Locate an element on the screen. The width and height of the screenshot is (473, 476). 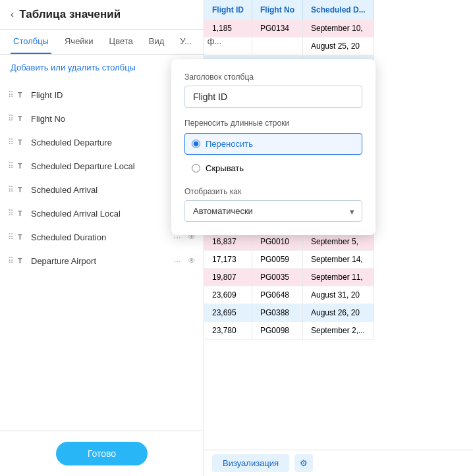
col-header-scheduled-d: Scheduled D... is located at coordinates (338, 10).